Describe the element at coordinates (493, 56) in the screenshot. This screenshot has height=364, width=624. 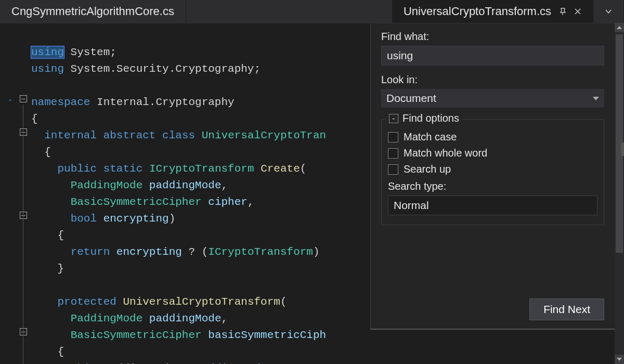
I see `find-what-input` at that location.